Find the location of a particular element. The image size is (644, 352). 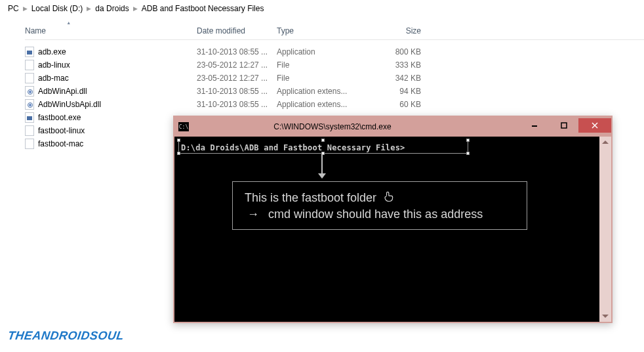

annotation-text-2: cmd window should have this as address is located at coordinates (375, 214).